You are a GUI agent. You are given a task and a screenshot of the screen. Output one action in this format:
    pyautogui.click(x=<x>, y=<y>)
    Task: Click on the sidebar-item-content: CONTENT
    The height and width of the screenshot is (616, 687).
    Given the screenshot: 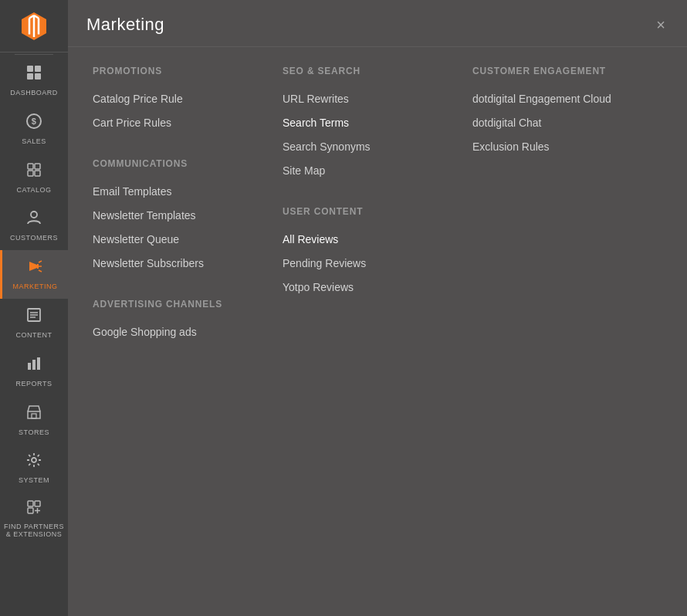 What is the action you would take?
    pyautogui.click(x=34, y=323)
    